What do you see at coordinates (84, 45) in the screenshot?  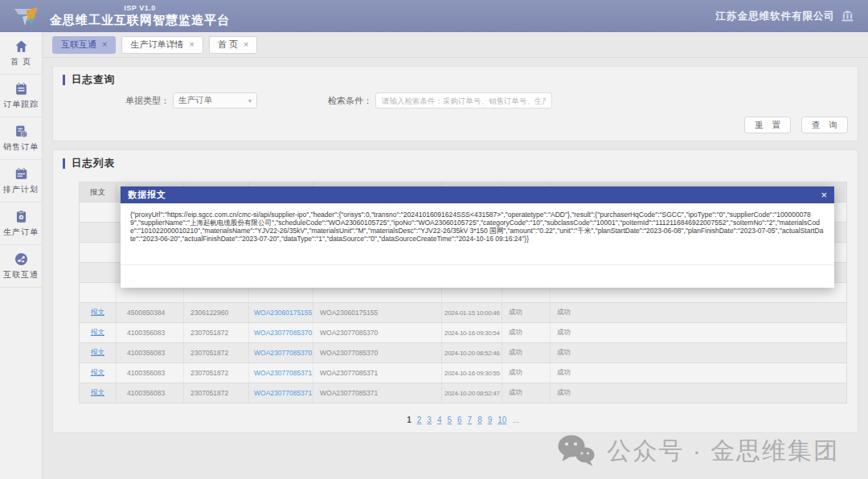 I see `tab-interconnect: 互联互通 ×` at bounding box center [84, 45].